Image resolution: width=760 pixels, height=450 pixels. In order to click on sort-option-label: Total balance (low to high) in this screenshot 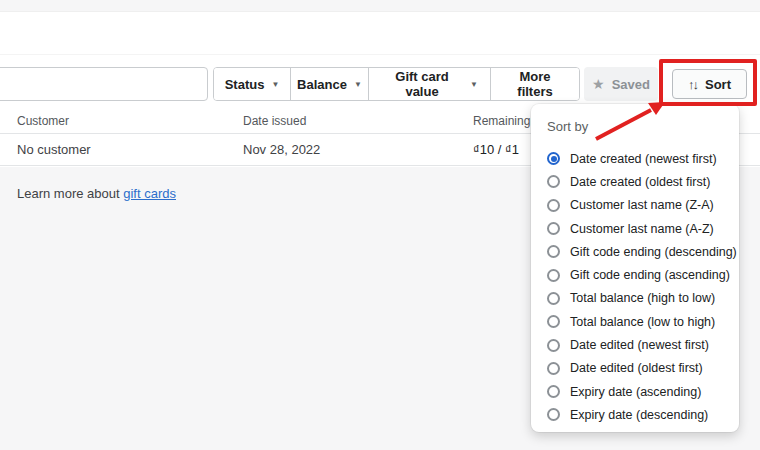, I will do `click(642, 322)`.